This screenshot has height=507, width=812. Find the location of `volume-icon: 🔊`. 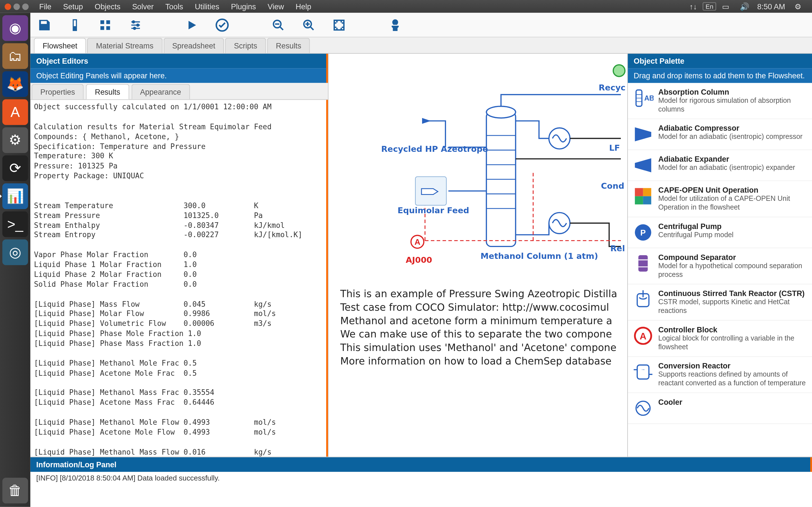

volume-icon: 🔊 is located at coordinates (744, 6).